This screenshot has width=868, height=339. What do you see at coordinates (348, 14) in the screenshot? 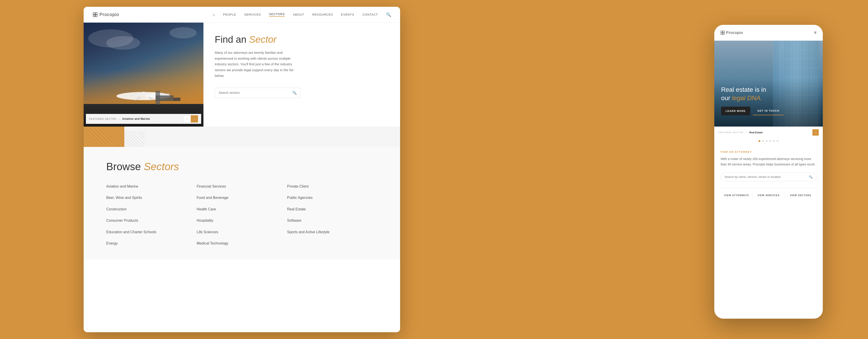
I see `nav-events: EVENTS` at bounding box center [348, 14].